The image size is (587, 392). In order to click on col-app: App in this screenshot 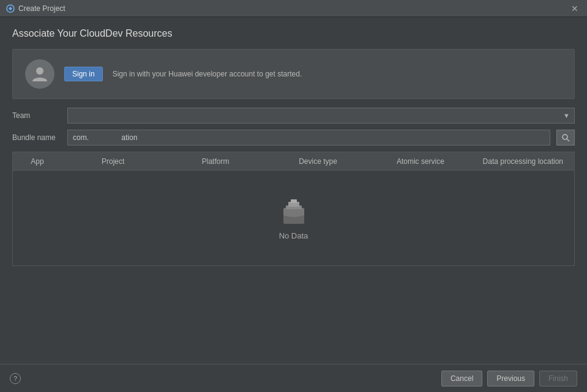, I will do `click(37, 161)`.